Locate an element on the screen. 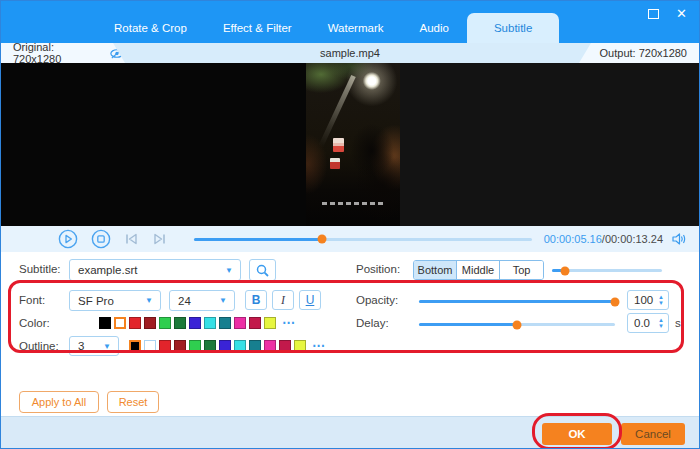 Image resolution: width=700 pixels, height=449 pixels. delay-slider-thumb is located at coordinates (518, 324).